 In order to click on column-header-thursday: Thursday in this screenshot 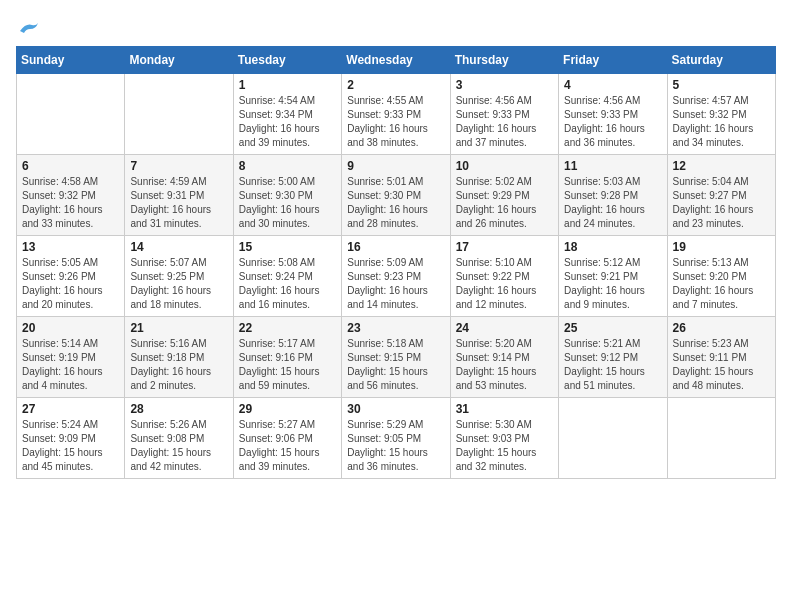, I will do `click(504, 60)`.